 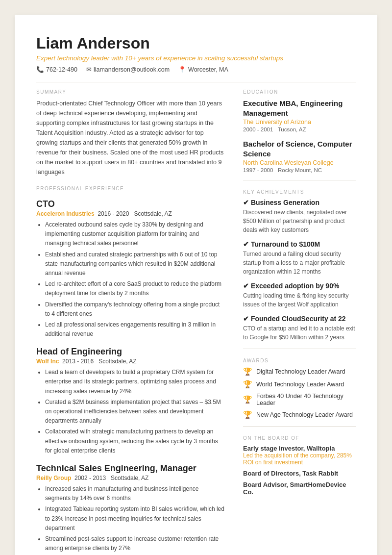 What do you see at coordinates (131, 279) in the screenshot?
I see `bullets-cto: Accelerated outbound sales cycle by 330%…` at bounding box center [131, 279].